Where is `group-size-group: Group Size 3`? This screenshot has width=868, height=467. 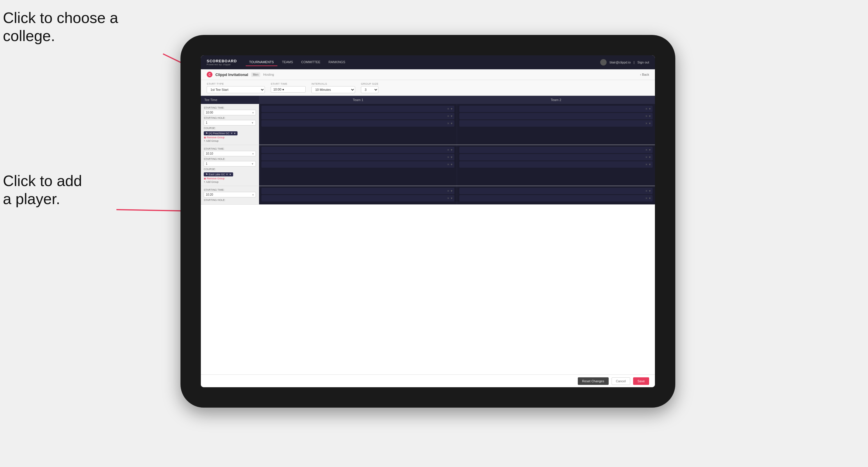 group-size-group: Group Size 3 is located at coordinates (370, 88).